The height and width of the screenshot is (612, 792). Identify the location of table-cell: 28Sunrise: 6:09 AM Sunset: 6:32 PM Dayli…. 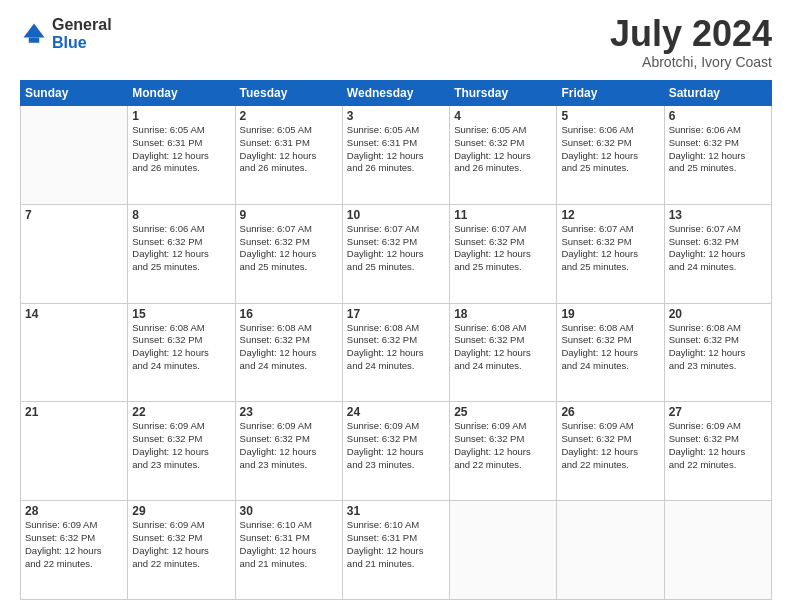
(74, 550).